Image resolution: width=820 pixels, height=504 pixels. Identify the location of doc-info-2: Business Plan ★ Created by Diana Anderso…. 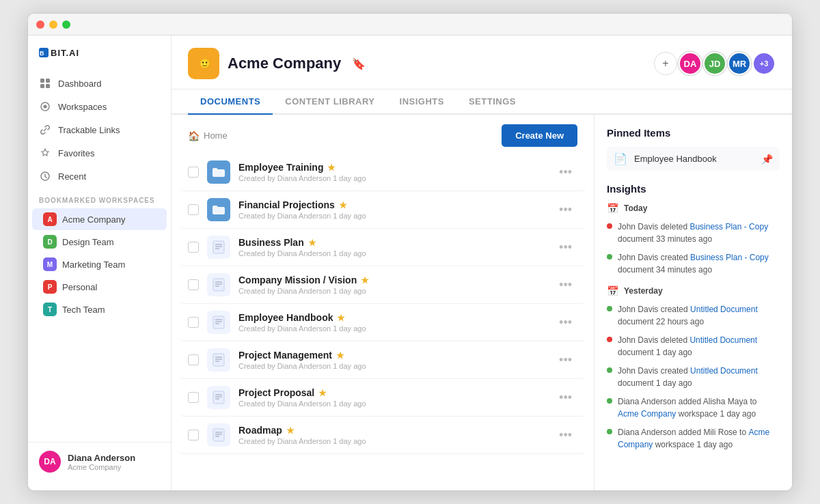
(392, 247).